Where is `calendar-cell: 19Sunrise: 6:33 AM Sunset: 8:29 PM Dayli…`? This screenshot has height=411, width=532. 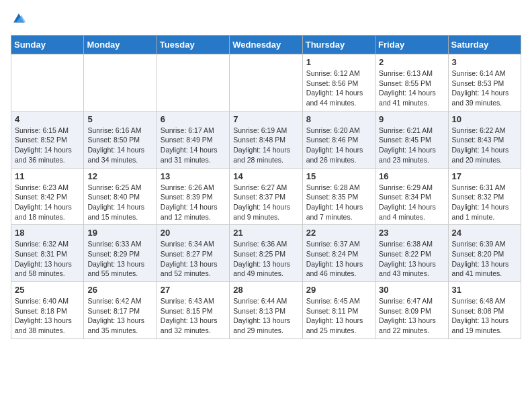 calendar-cell: 19Sunrise: 6:33 AM Sunset: 8:29 PM Dayli… is located at coordinates (120, 254).